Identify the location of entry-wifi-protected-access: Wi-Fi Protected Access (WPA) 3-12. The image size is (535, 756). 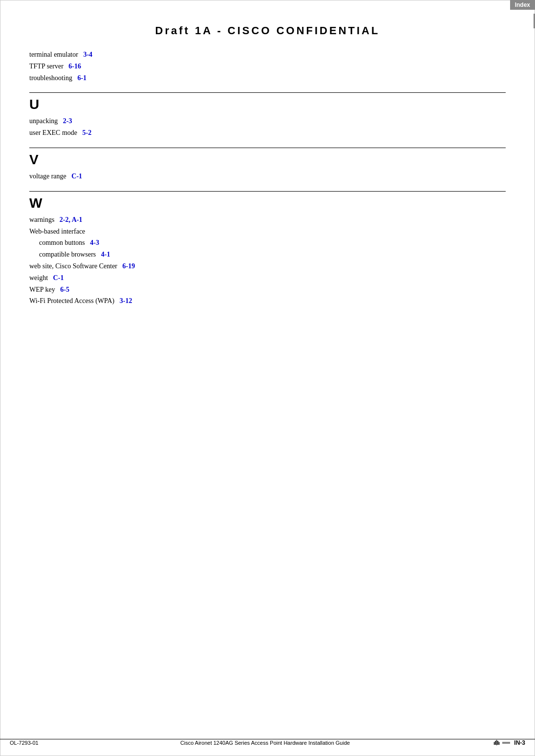
(268, 301).